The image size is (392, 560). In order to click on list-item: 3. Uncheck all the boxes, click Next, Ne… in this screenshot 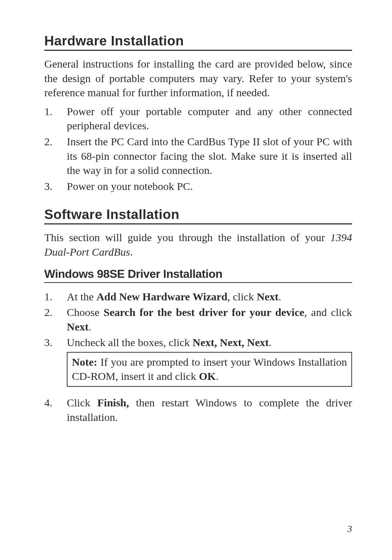, I will do `click(198, 342)`.